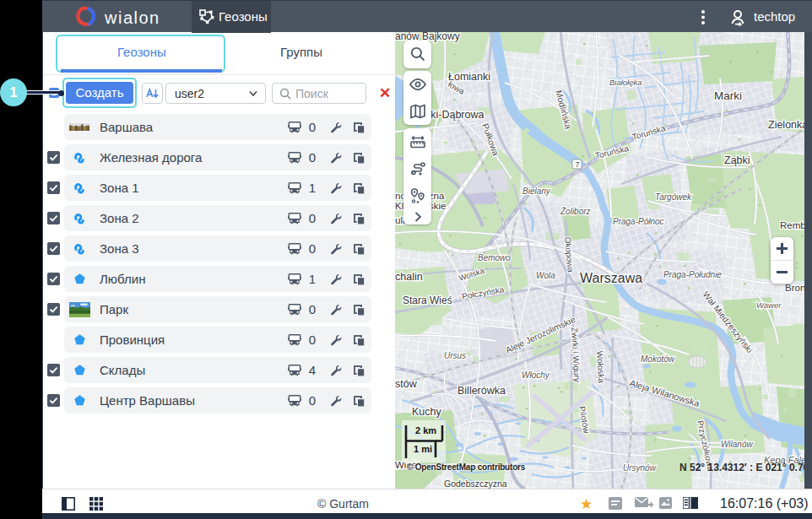  Describe the element at coordinates (427, 412) in the screenshot. I see `svg-text: Kuchy` at that location.